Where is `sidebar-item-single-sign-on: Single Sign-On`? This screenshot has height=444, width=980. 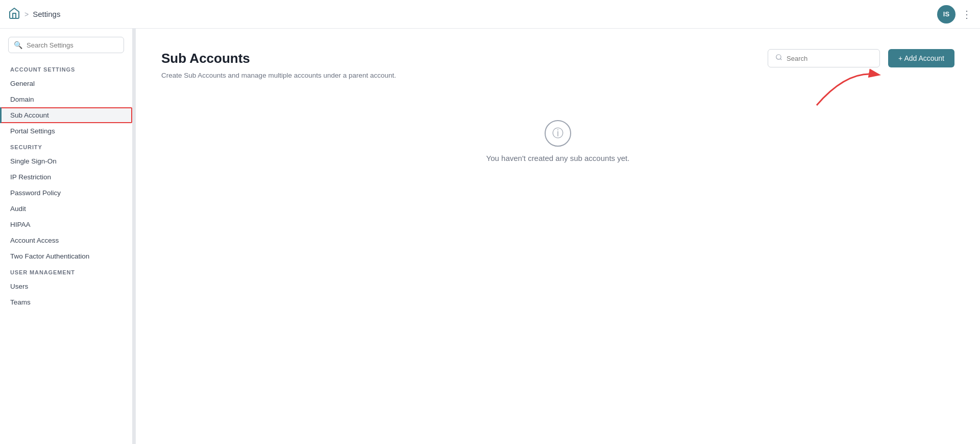 sidebar-item-single-sign-on: Single Sign-On is located at coordinates (66, 161).